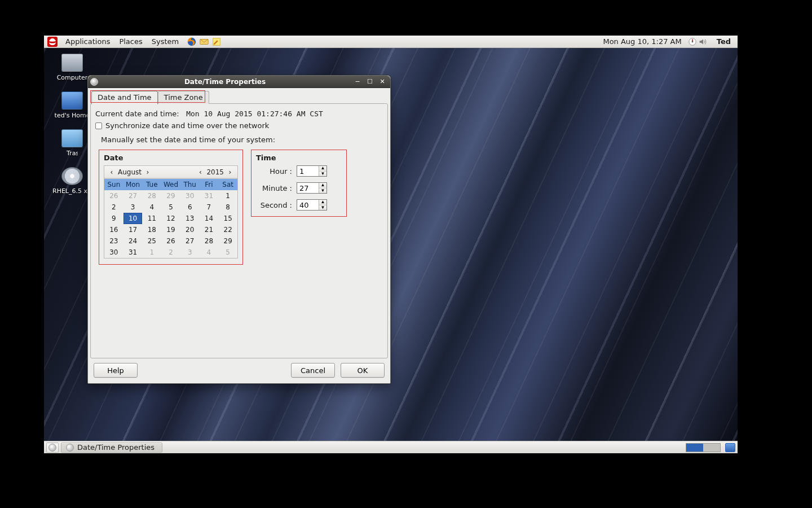  Describe the element at coordinates (130, 172) in the screenshot. I see `calendar-month: August` at that location.